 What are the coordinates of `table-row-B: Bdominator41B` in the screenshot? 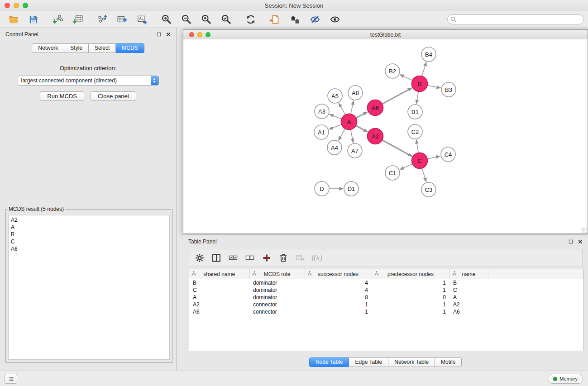 It's located at (387, 283).